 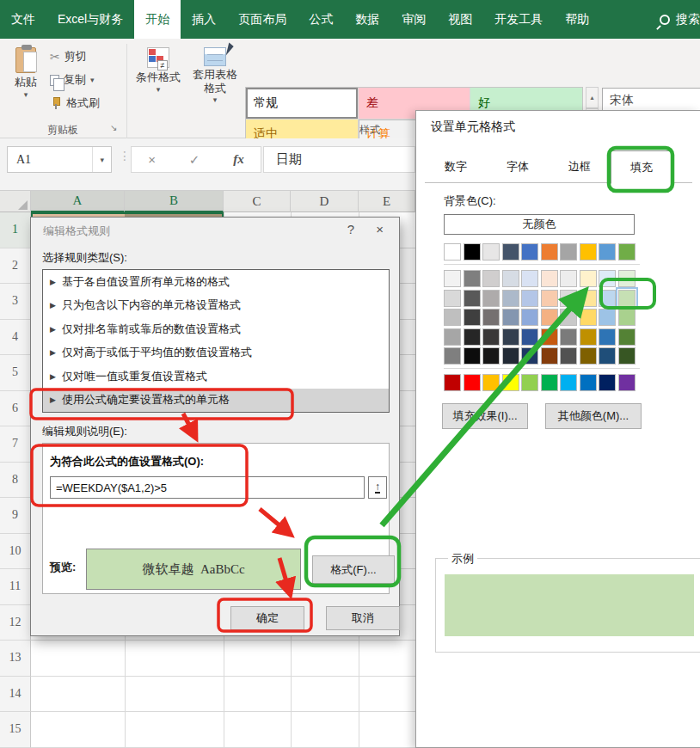 I want to click on cancel-button: 取消, so click(x=363, y=618).